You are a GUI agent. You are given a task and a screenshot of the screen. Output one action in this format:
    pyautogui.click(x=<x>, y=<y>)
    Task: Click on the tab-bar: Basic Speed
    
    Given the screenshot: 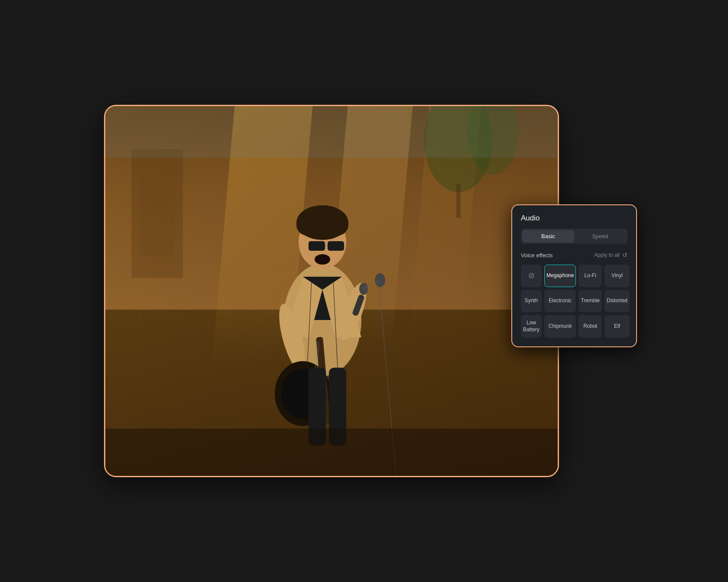 What is the action you would take?
    pyautogui.click(x=574, y=236)
    